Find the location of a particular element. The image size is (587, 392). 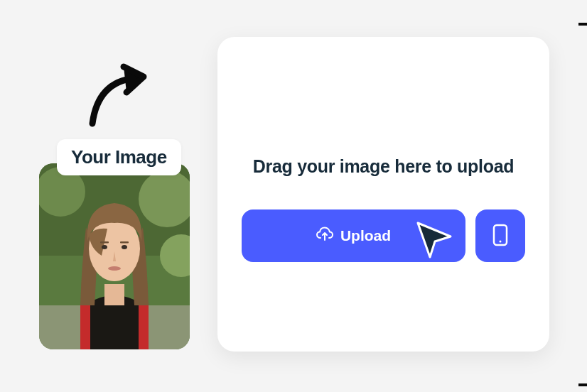

drag-instruction-text: Drag your image here to upload is located at coordinates (384, 166).